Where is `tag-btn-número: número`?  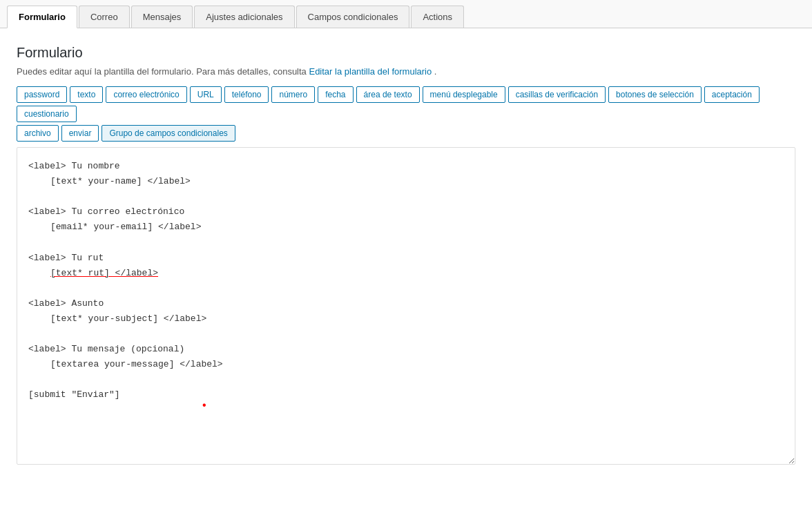 tag-btn-número: número is located at coordinates (293, 95).